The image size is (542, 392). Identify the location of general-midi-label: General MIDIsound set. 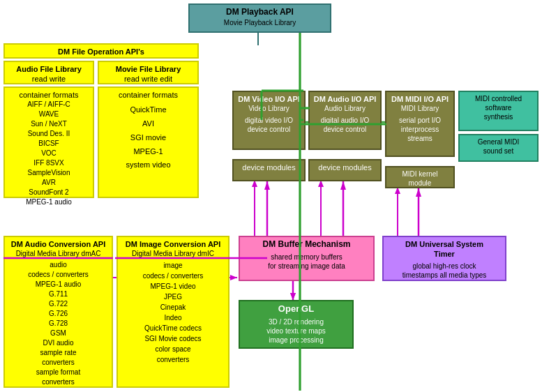
(498, 146).